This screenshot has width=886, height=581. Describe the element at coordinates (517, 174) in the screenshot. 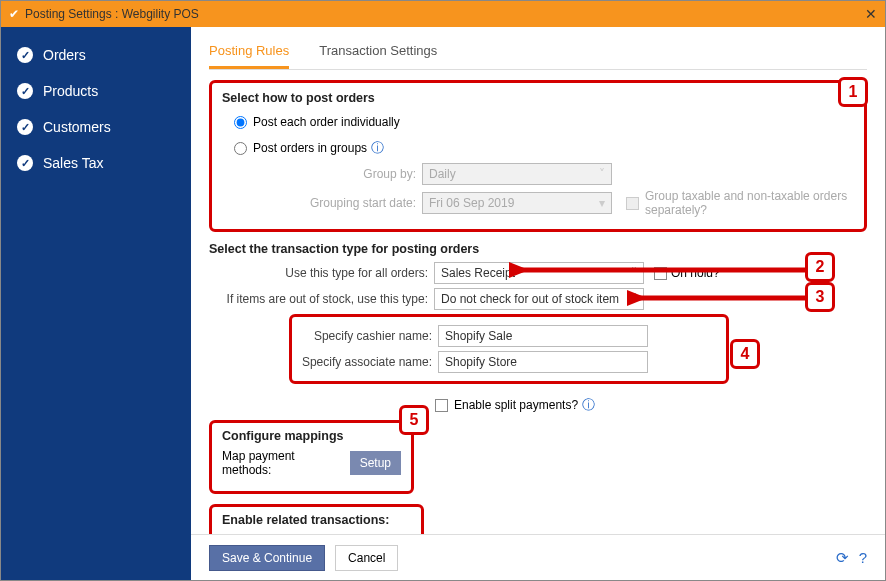

I see `group-by-select: Daily ˅` at that location.